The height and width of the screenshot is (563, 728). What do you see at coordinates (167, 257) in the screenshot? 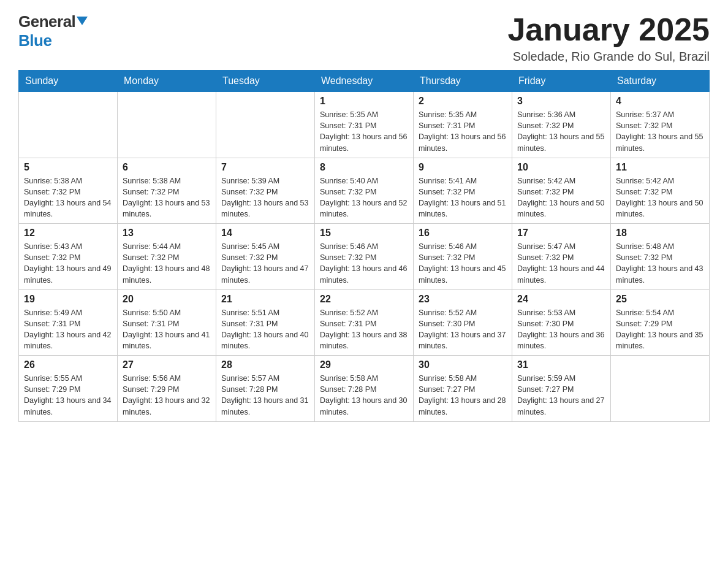
I see `calendar-day-cell: 13Sunrise: 5:44 AMSunset: 7:32 PMDayligh…` at bounding box center [167, 257].